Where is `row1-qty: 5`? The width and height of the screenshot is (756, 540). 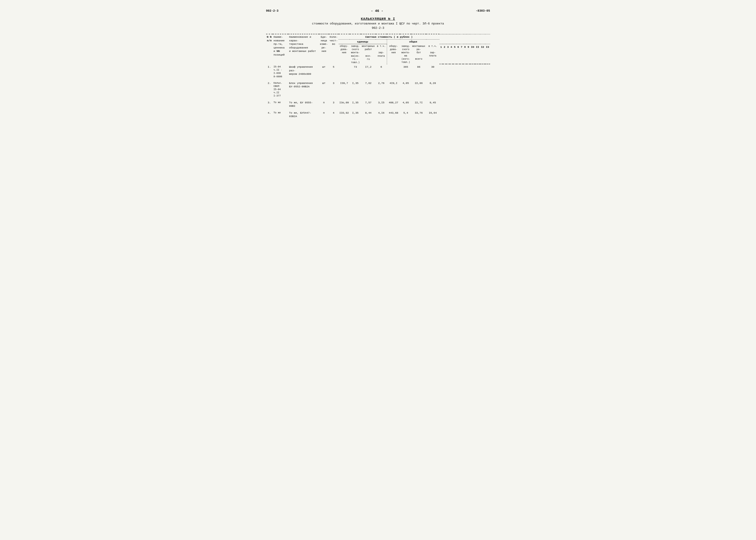 row1-qty: 5 is located at coordinates (334, 72).